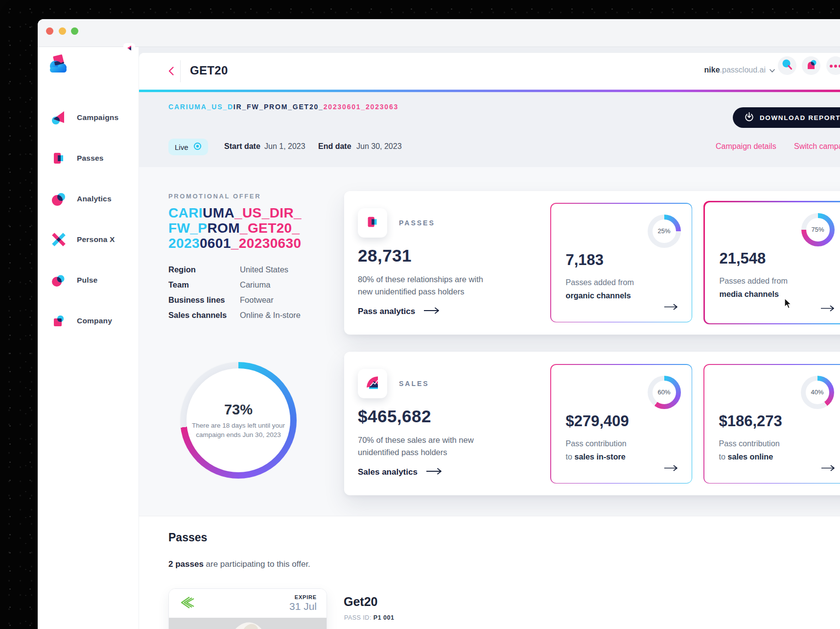 This screenshot has height=629, width=840. I want to click on header-divider, so click(180, 72).